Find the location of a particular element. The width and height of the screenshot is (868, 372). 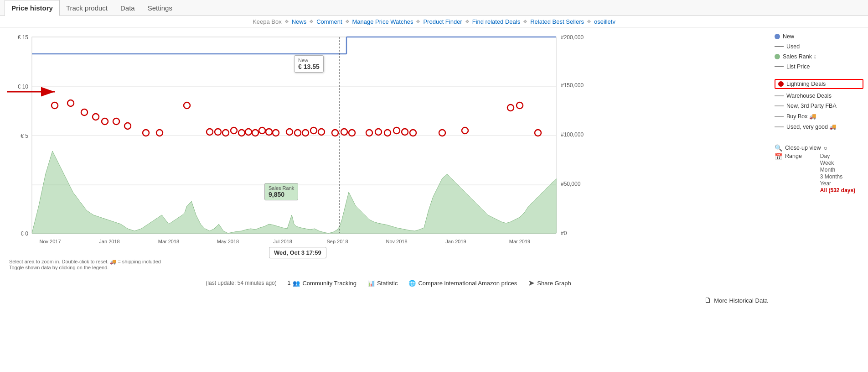

range-row: 📅 Range Day Week Month 3 Months Year All… is located at coordinates (819, 173).